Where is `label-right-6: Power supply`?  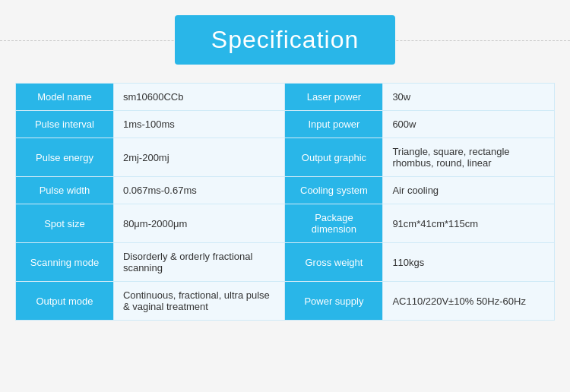 label-right-6: Power supply is located at coordinates (334, 301).